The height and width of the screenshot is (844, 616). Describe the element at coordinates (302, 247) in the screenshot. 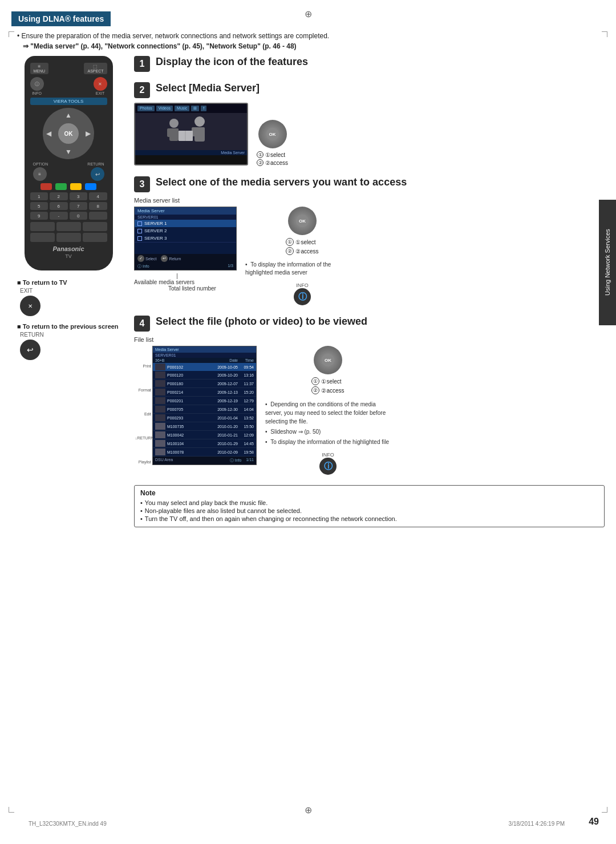

I see `step3-ok-labels: ① ①select ② ②access` at that location.